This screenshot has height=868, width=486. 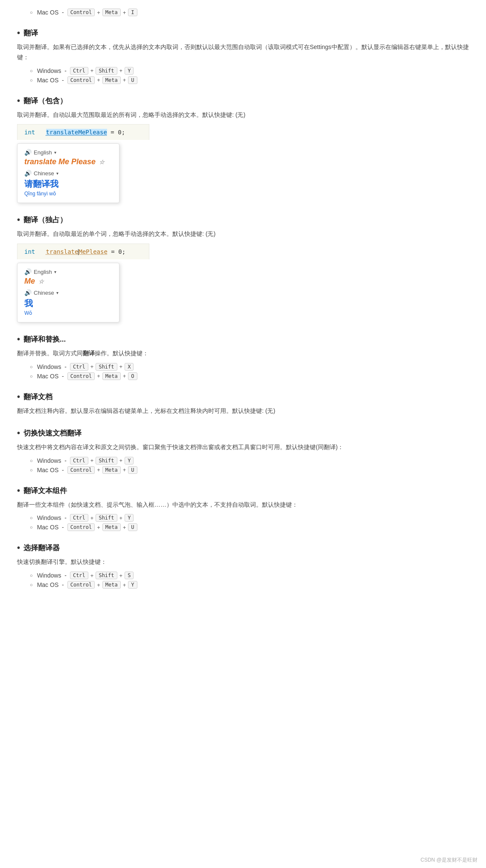 What do you see at coordinates (81, 470) in the screenshot?
I see `key-control-toggle: Control` at bounding box center [81, 470].